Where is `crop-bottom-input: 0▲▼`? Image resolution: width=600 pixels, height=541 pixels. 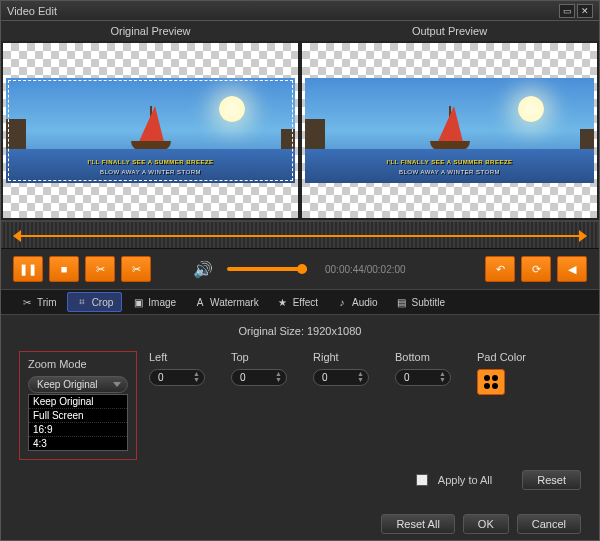
crop-bottom-input: 0▲▼ is located at coordinates (423, 378).